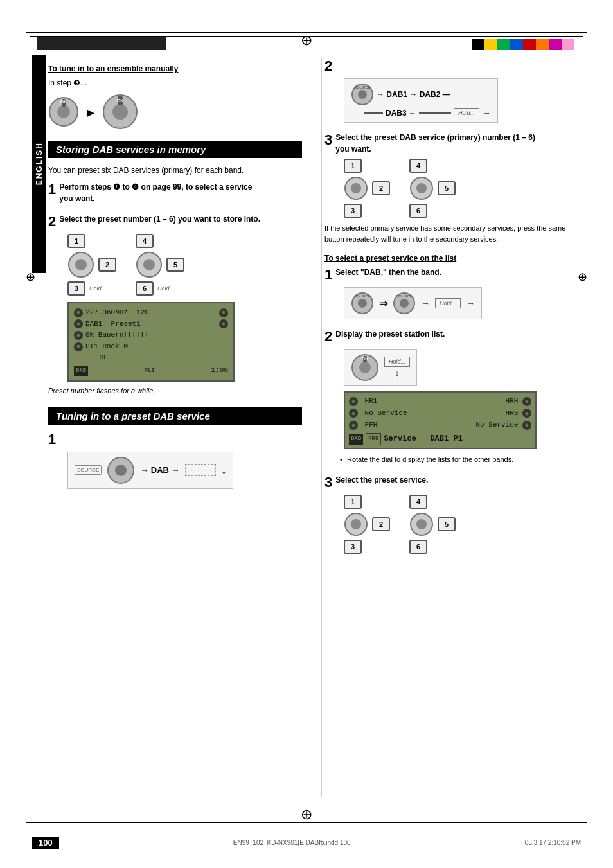 This screenshot has height=868, width=613. I want to click on r-btn-col-right: 4 5 6, so click(432, 188).